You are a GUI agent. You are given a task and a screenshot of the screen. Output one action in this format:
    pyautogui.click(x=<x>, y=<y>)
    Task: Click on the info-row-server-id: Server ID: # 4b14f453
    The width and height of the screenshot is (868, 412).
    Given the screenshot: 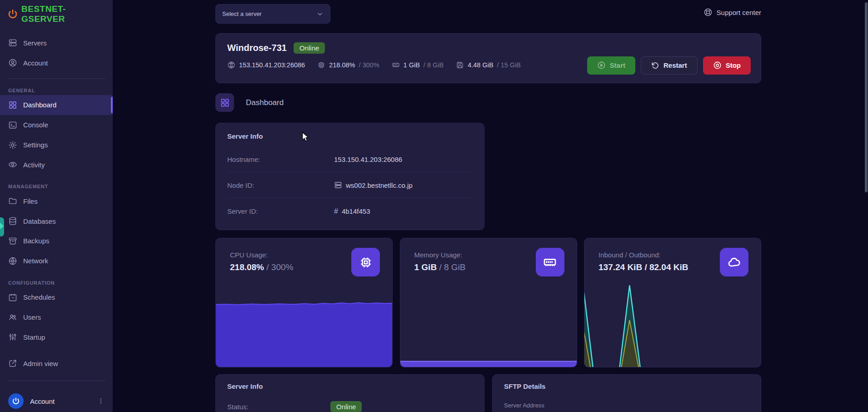 What is the action you would take?
    pyautogui.click(x=350, y=211)
    